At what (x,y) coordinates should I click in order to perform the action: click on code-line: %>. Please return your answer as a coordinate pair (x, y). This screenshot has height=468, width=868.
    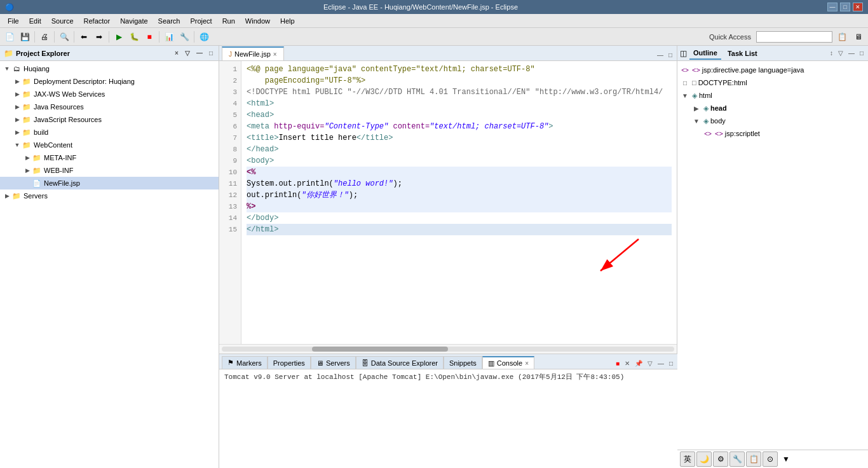
    Looking at the image, I should click on (459, 207).